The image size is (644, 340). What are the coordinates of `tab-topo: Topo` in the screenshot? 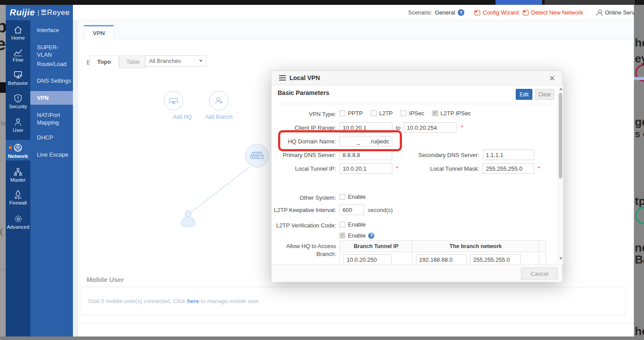 It's located at (104, 62).